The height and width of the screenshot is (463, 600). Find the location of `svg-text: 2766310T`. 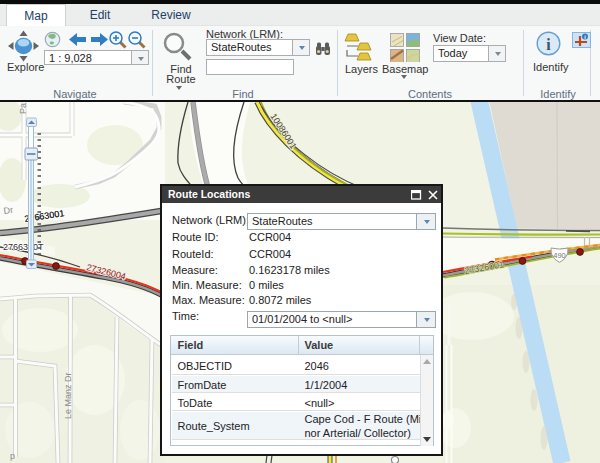

svg-text: 2766310T is located at coordinates (24, 247).